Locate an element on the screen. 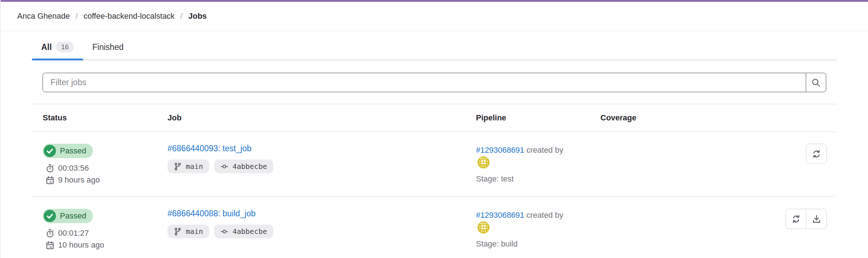 This screenshot has height=258, width=868. job-duration: 00:01:27 is located at coordinates (96, 233).